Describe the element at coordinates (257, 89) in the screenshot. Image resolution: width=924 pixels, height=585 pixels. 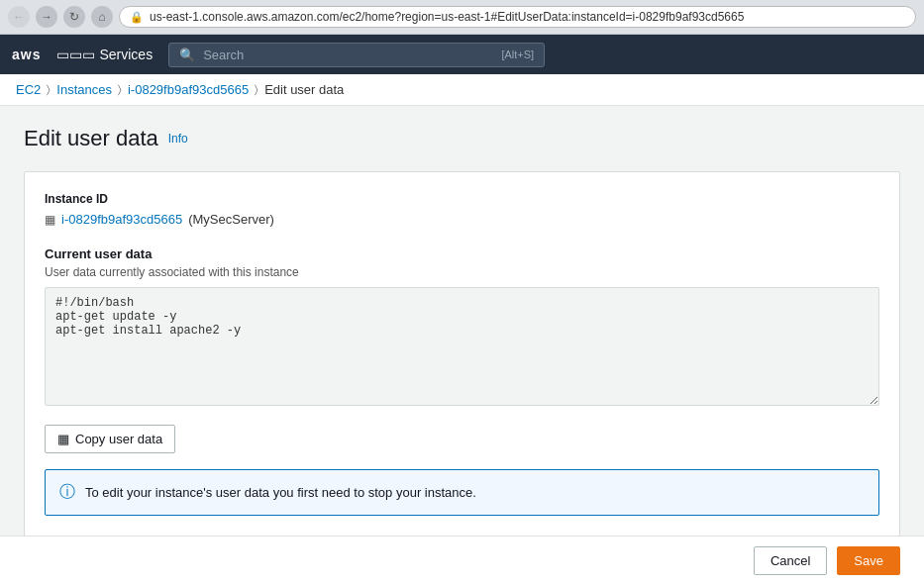
I see `breadcrumb-sep-3: 〉` at that location.